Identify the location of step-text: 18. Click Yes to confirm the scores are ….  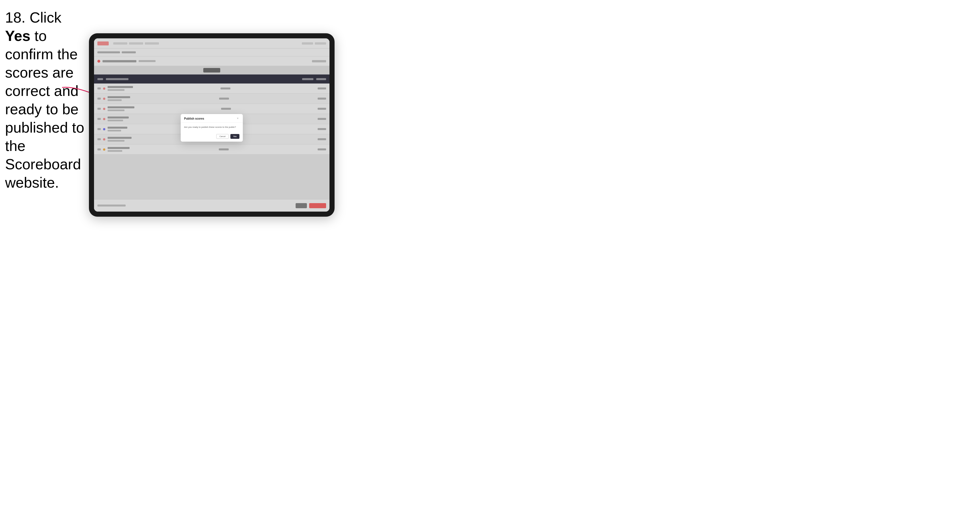
(45, 100).